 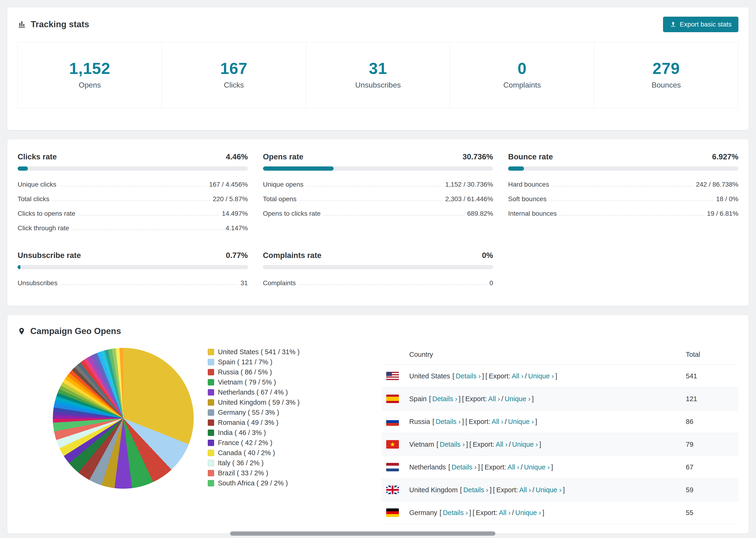 I want to click on rate-row-value: 19 / 6.81%, so click(x=723, y=213).